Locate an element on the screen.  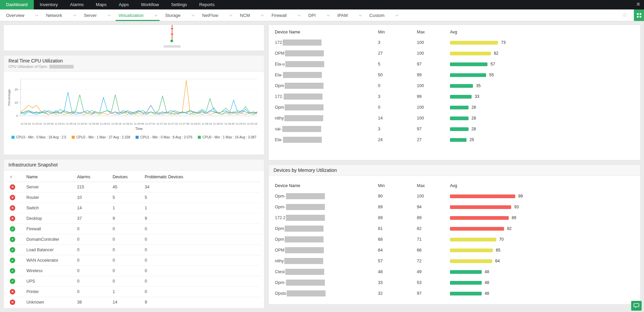
tab-ipam: IPAM is located at coordinates (350, 15).